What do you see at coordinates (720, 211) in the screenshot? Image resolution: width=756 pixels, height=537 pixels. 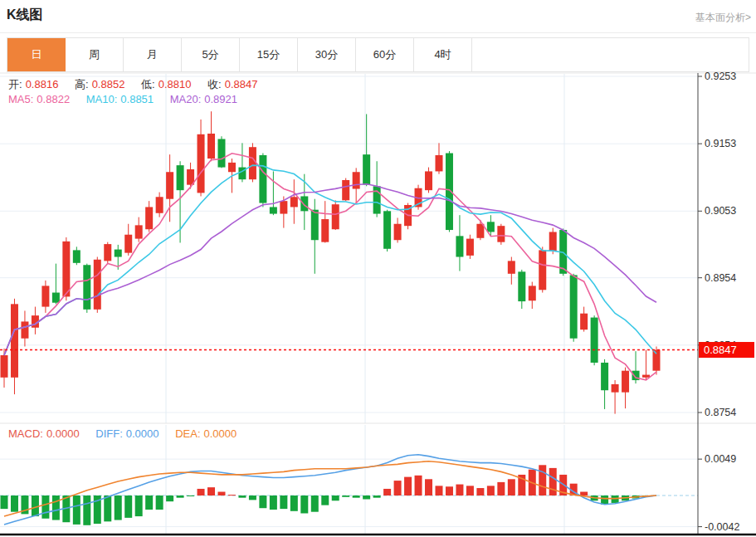 I see `price-axis-label: 0.9053` at bounding box center [720, 211].